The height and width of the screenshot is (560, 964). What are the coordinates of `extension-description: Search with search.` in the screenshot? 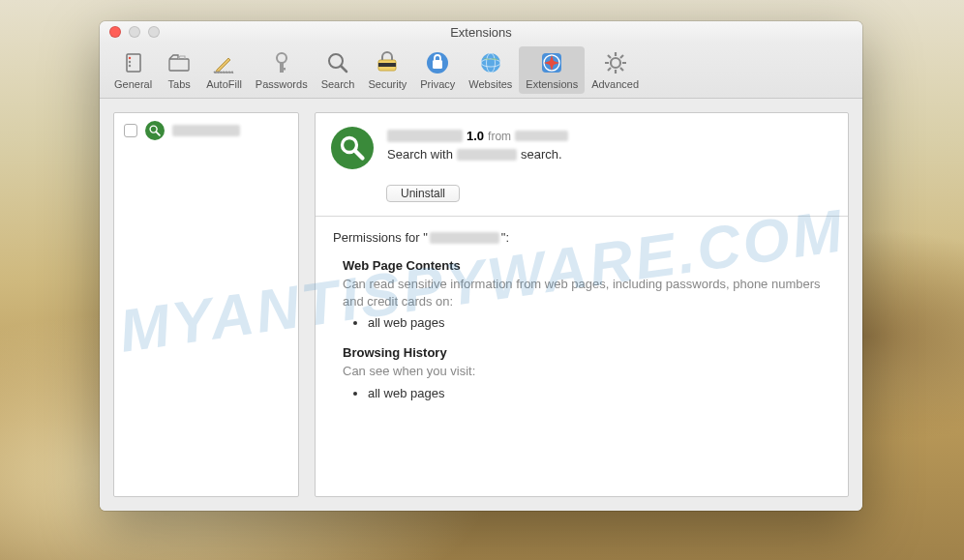 It's located at (610, 155).